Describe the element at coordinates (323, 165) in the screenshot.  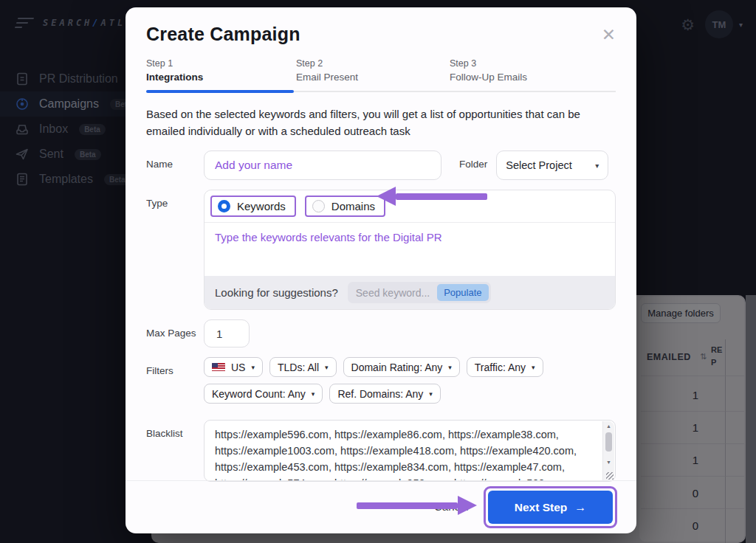
I see `campaign-name-input` at that location.